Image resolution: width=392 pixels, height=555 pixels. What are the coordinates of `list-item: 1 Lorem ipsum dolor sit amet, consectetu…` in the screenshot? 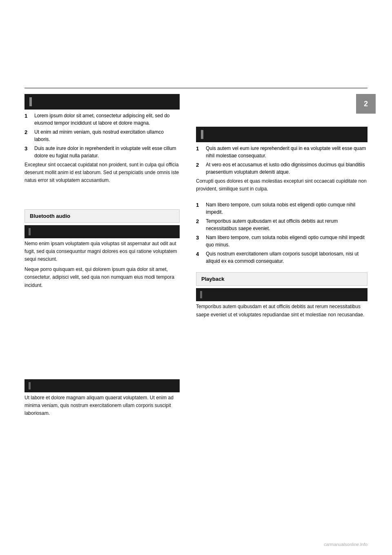 It's located at (102, 119).